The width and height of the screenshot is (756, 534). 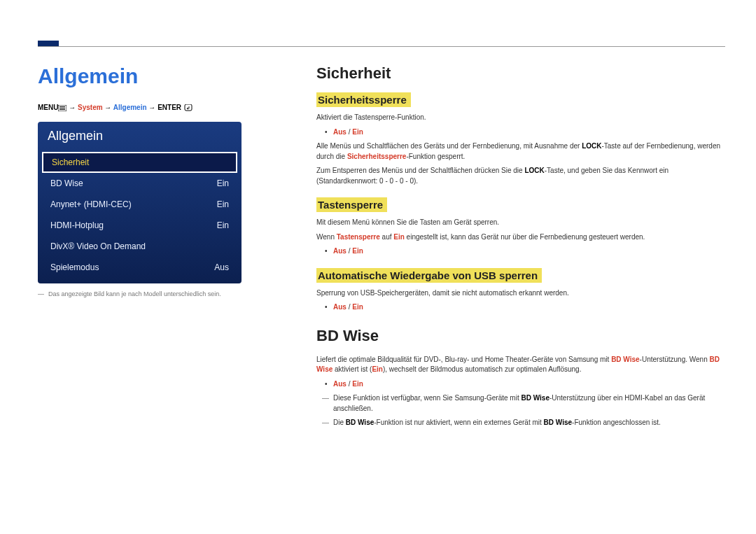 What do you see at coordinates (140, 137) in the screenshot?
I see `menu-panel-header: Allgemein` at bounding box center [140, 137].